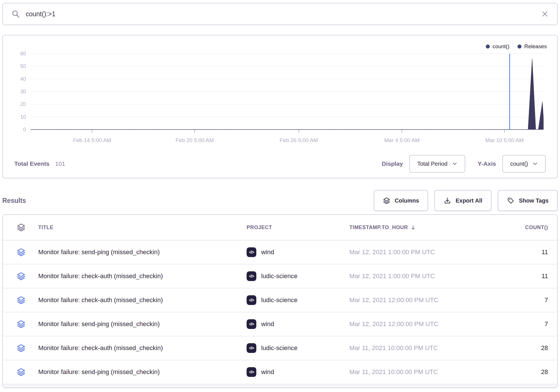 The width and height of the screenshot is (560, 392). Describe the element at coordinates (448, 201) in the screenshot. I see `download-icon` at that location.